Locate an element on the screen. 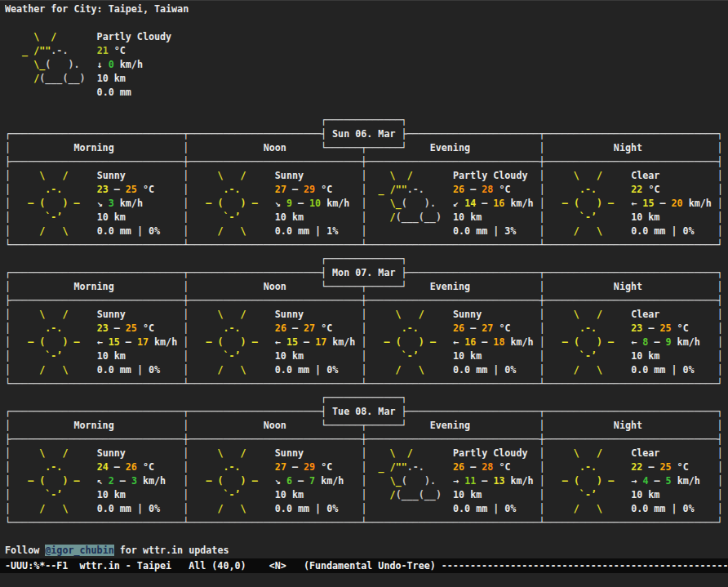  forecast-row: │ .-. 23 – 25 °C │ .-. 27 – 29 °C │ _ /"… is located at coordinates (366, 189).